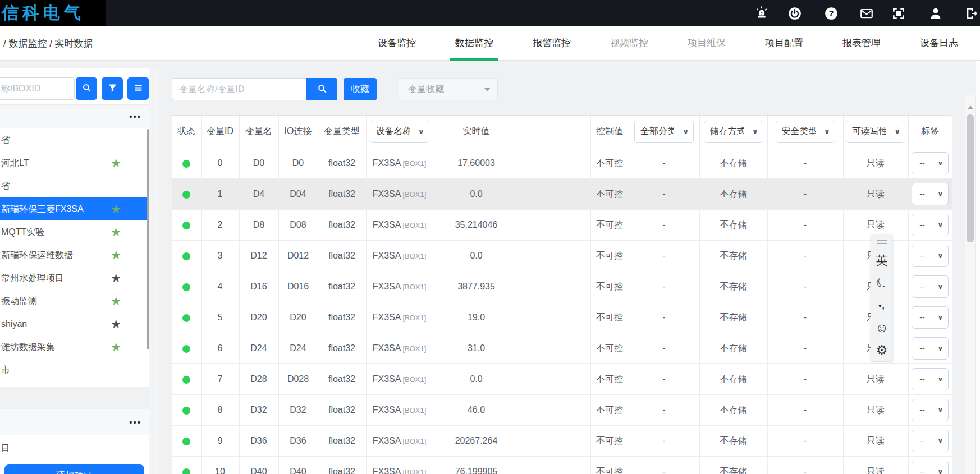 The image size is (980, 474). Describe the element at coordinates (74, 209) in the screenshot. I see `sidebar-item: 新瑞环保三菱FX3SA★` at that location.